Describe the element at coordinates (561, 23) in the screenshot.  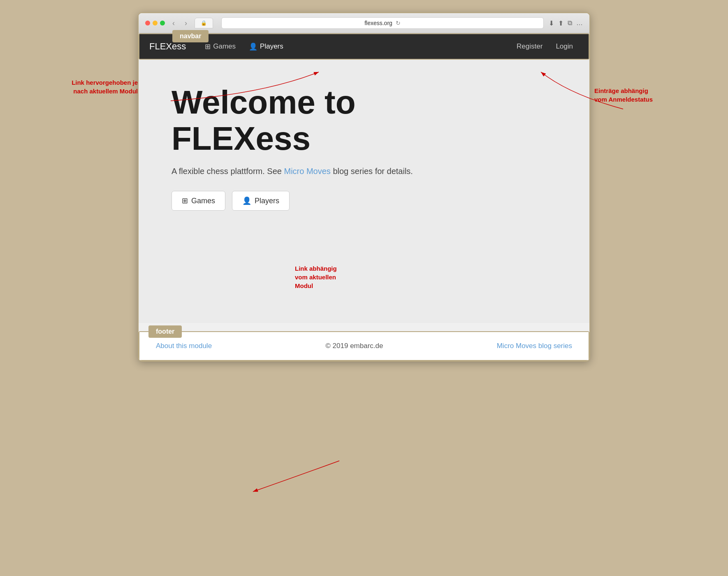
I see `share-icon: ⬆` at that location.